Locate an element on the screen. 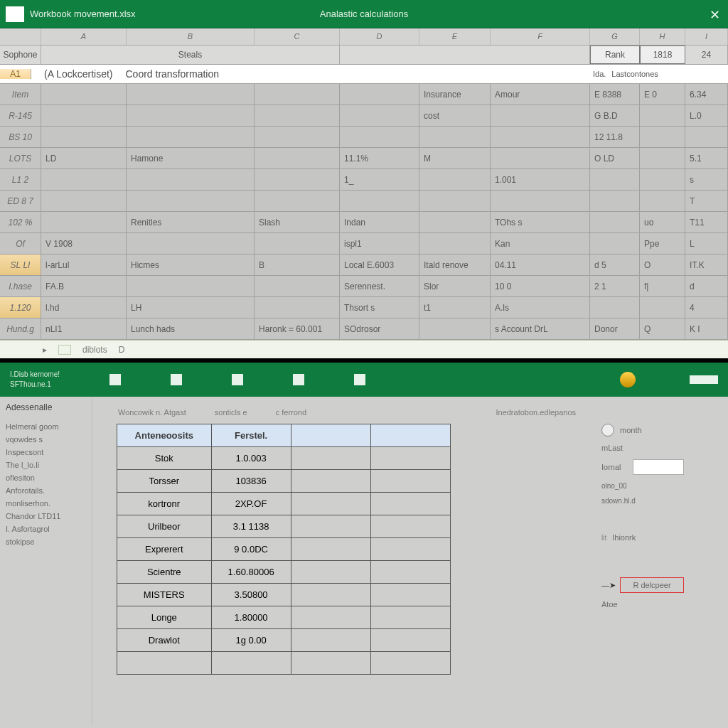 The width and height of the screenshot is (728, 728). grid-cell: L is located at coordinates (707, 243).